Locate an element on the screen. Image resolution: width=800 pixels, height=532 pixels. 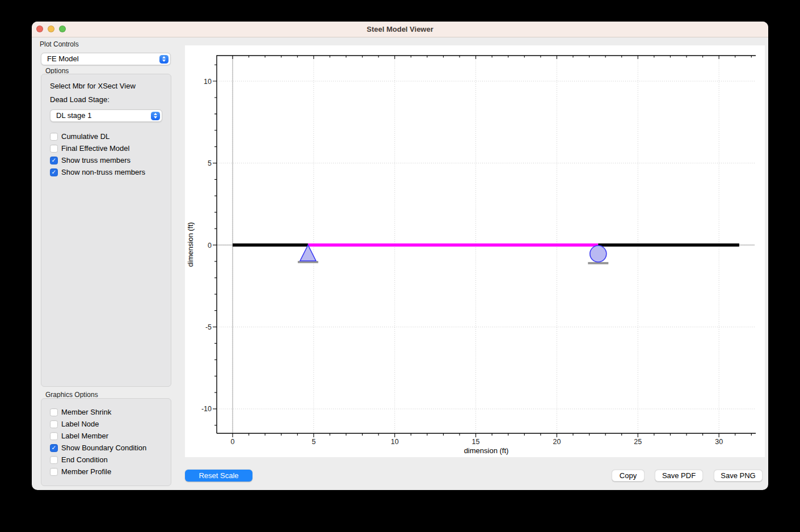
x-tick-label: 20 is located at coordinates (557, 442).